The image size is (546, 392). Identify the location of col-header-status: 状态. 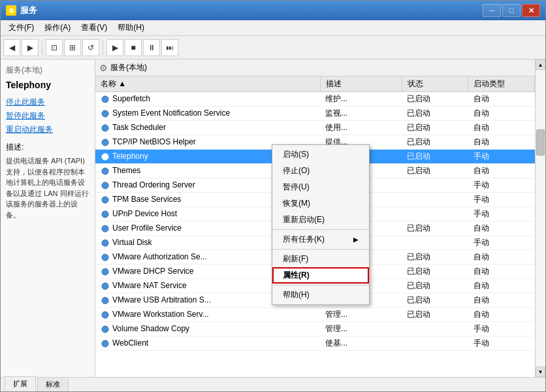
(435, 84).